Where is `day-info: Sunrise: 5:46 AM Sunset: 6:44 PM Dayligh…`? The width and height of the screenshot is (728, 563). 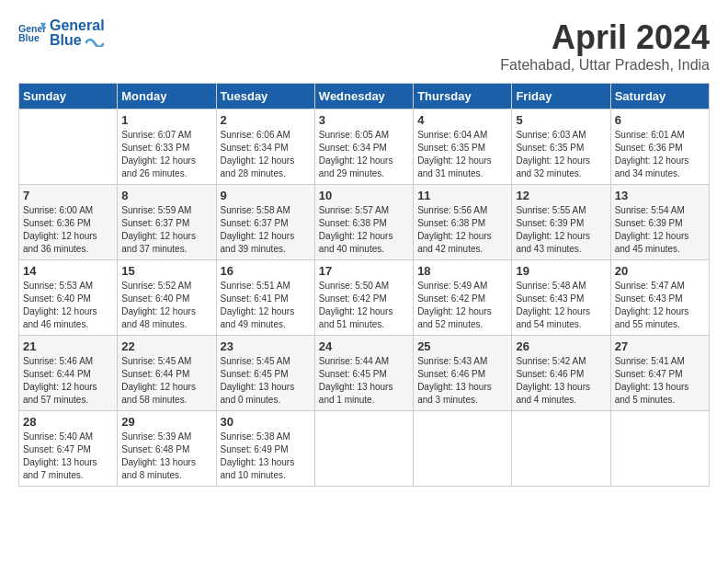
day-info: Sunrise: 5:46 AM Sunset: 6:44 PM Dayligh… is located at coordinates (68, 381).